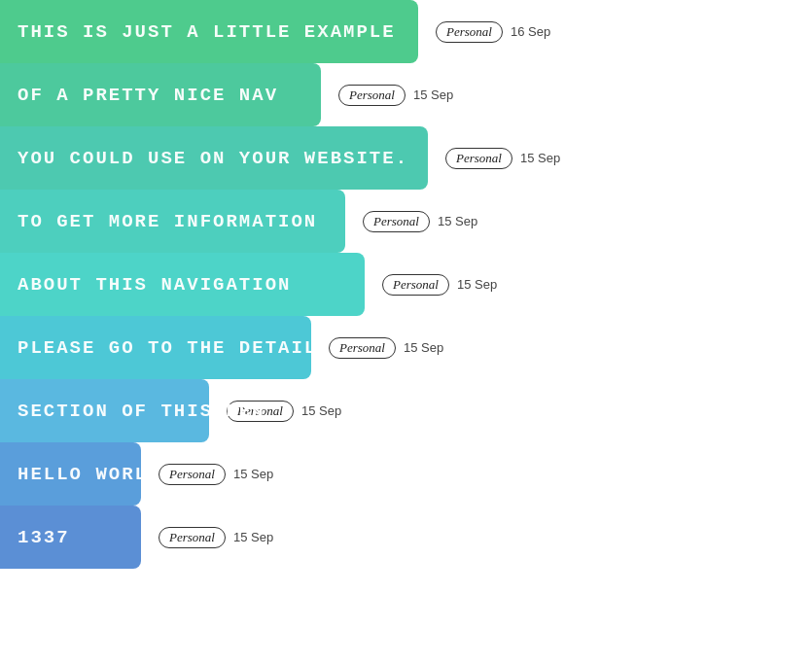 Image resolution: width=812 pixels, height=664 pixels. Describe the element at coordinates (44, 538) in the screenshot. I see `nav-label: 1337` at that location.